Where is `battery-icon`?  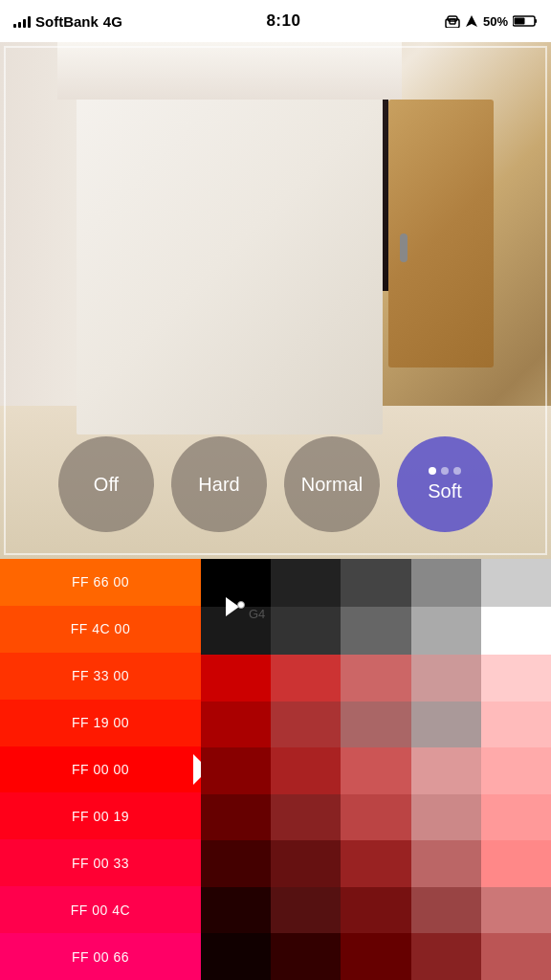 battery-icon is located at coordinates (525, 21).